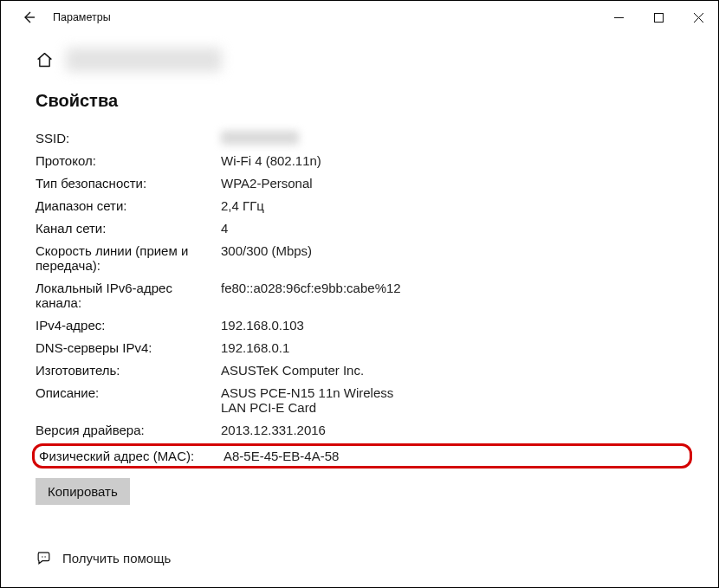 Image resolution: width=719 pixels, height=588 pixels. What do you see at coordinates (271, 161) in the screenshot?
I see `prop-value: Wi-Fi 4 (802.11n)` at bounding box center [271, 161].